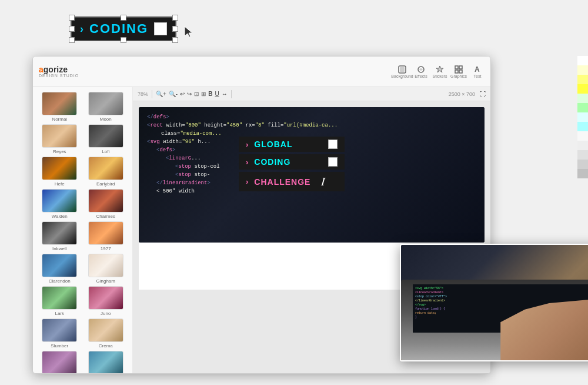 The height and width of the screenshot is (385, 588). What do you see at coordinates (333, 144) in the screenshot?
I see `global-color-square` at bounding box center [333, 144].